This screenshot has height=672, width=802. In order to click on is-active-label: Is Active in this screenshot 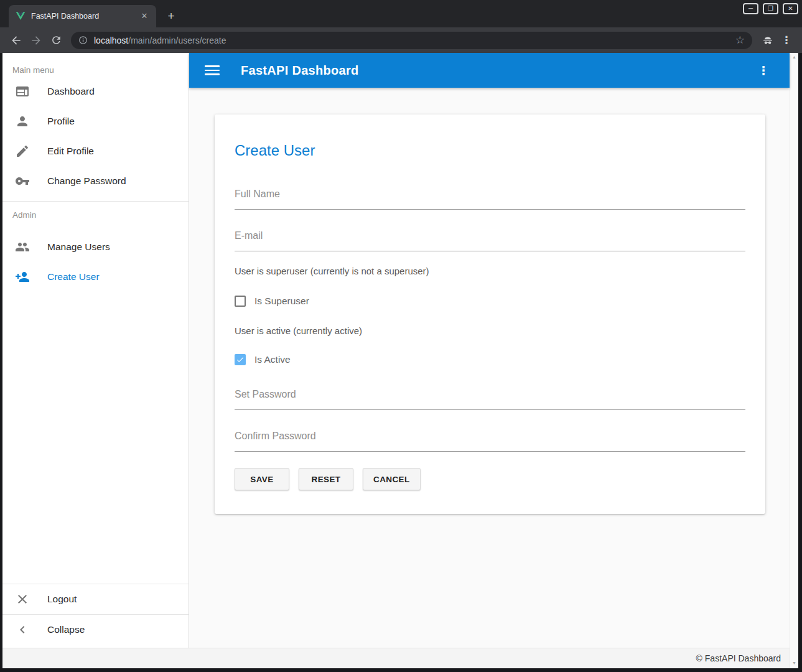, I will do `click(273, 360)`.